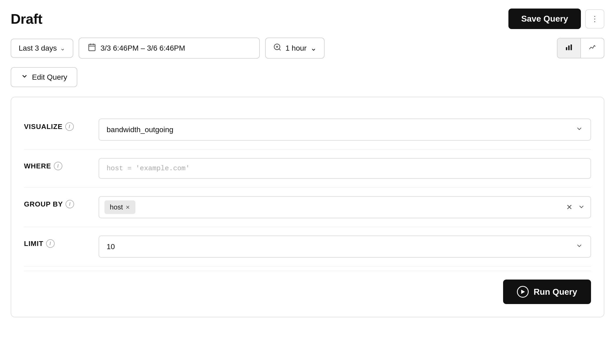  Describe the element at coordinates (120, 207) in the screenshot. I see `group-by-tags: host ✕` at that location.